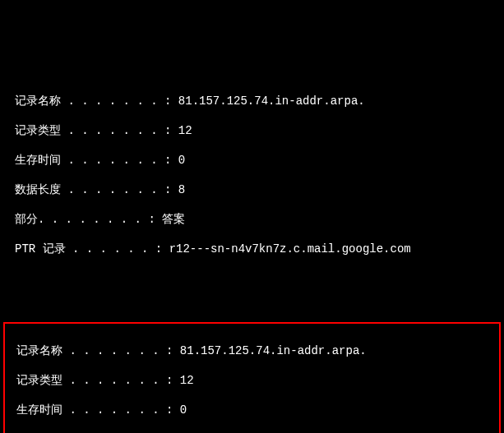 This screenshot has height=433, width=504. I want to click on label-len: 数据长度, so click(38, 190).